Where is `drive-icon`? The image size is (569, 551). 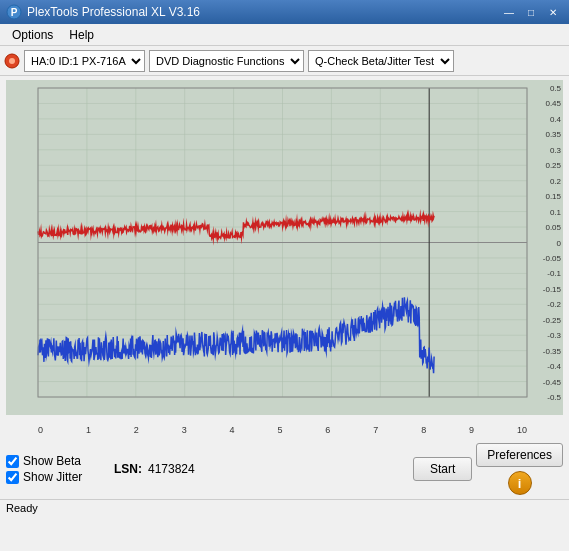
drive-icon is located at coordinates (12, 61).